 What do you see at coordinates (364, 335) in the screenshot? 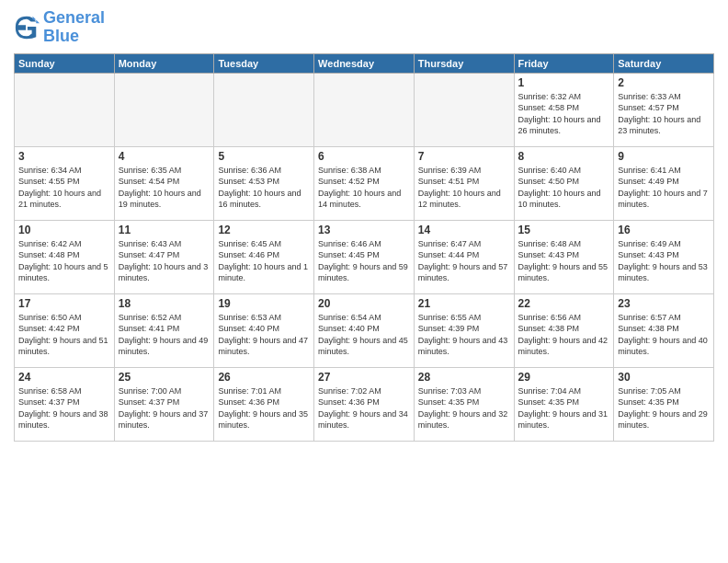
I see `day-info: Sunrise: 6:54 AM Sunset: 4:40 PM Dayligh…` at bounding box center [364, 335].